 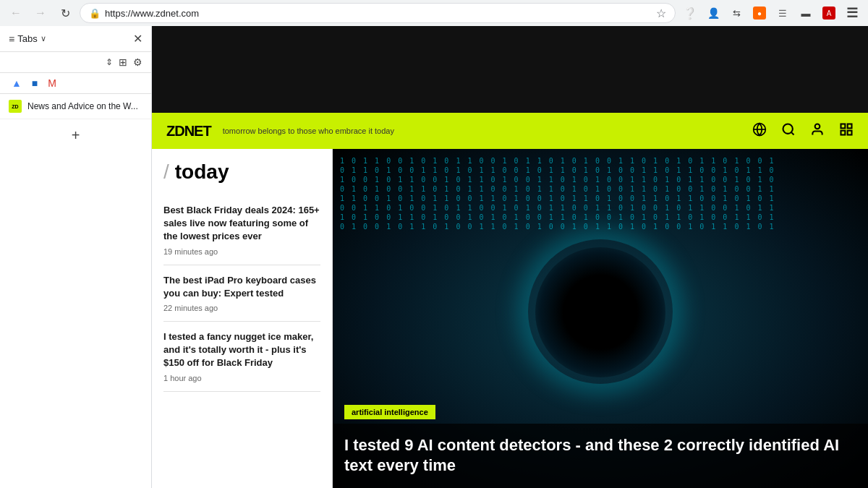 I want to click on tabs-panel-title: Tabs, so click(x=27, y=39).